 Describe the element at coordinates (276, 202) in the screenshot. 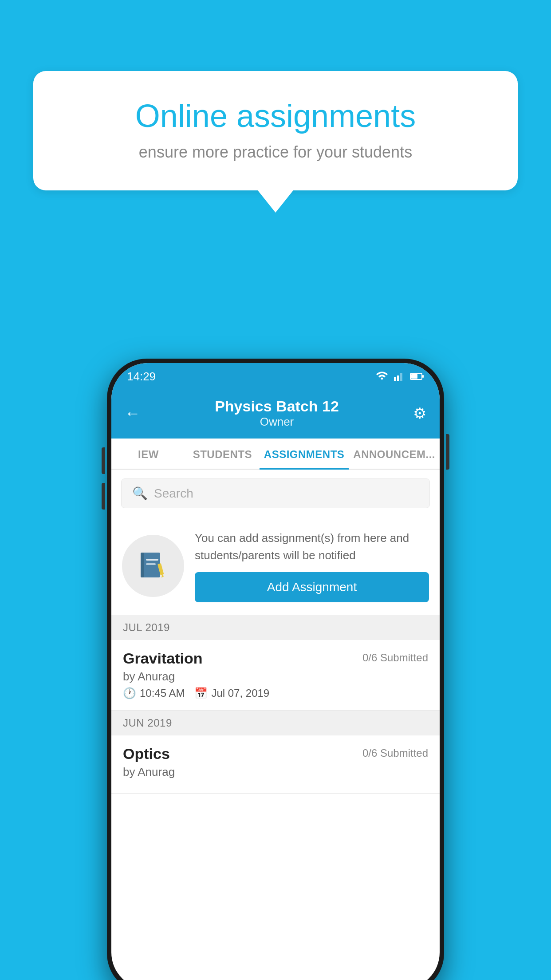

I see `speech-bubble-tail` at that location.